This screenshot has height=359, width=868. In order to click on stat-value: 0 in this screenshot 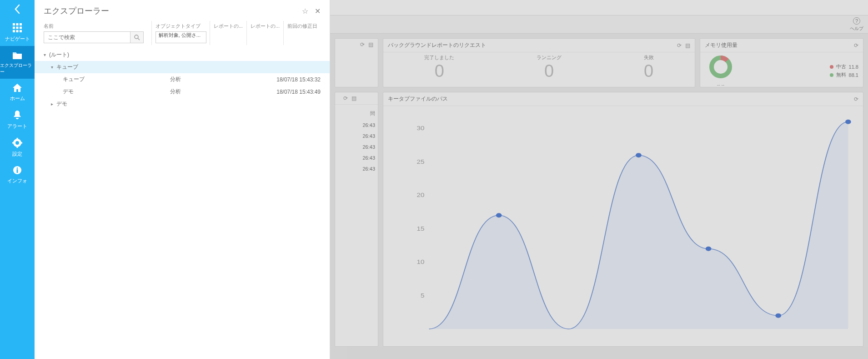, I will do `click(549, 71)`.